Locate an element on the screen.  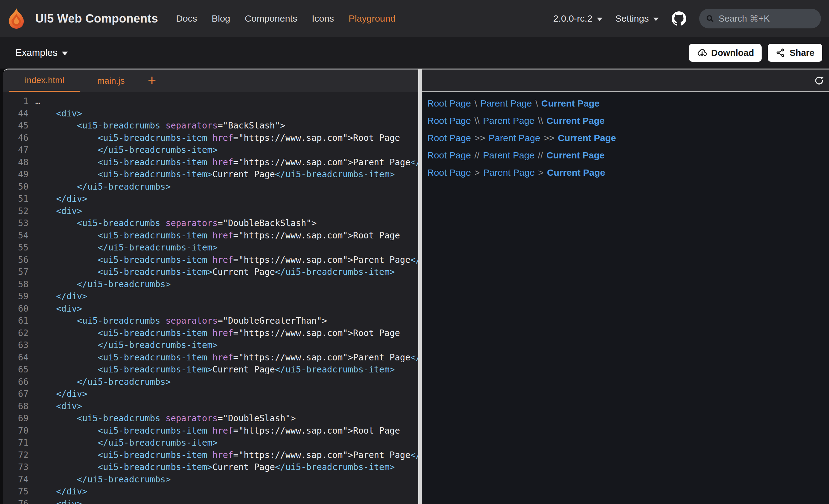
line-number: 66 is located at coordinates (16, 382).